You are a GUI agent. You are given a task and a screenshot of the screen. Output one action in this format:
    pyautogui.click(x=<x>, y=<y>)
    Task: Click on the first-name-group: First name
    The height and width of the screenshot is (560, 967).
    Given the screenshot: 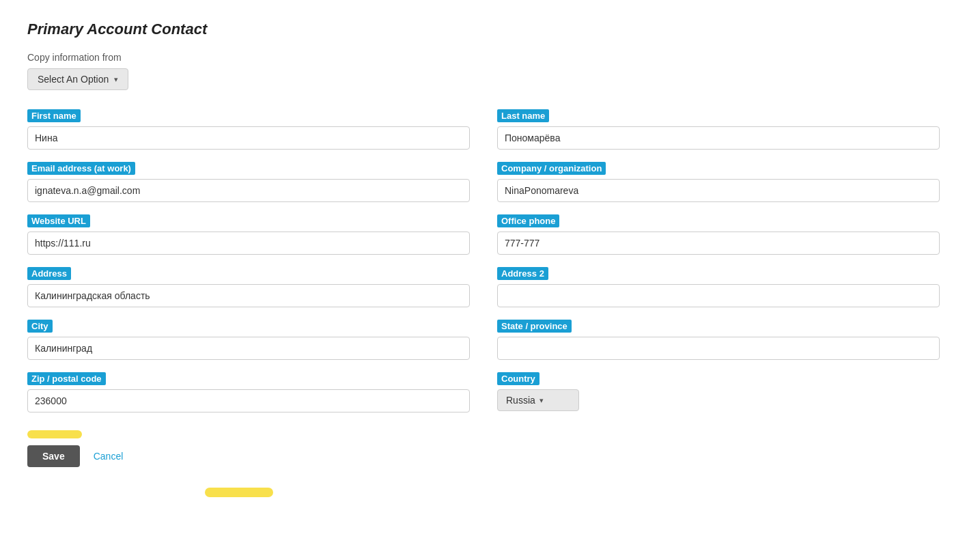 What is the action you would take?
    pyautogui.click(x=249, y=130)
    